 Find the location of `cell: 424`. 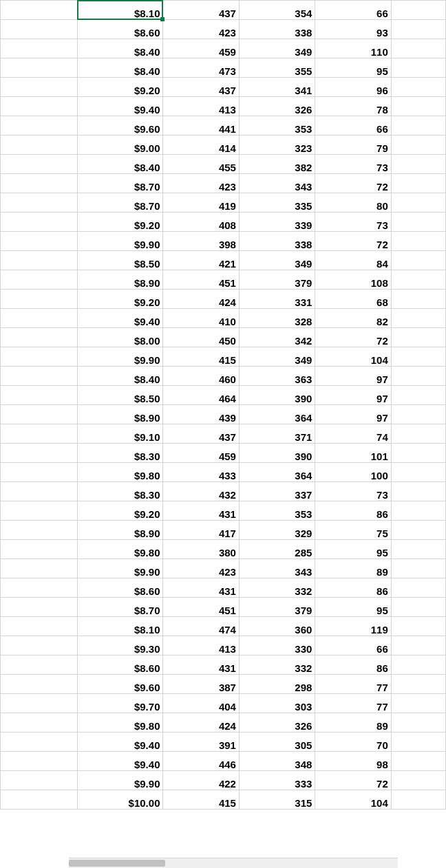

cell: 424 is located at coordinates (201, 299).